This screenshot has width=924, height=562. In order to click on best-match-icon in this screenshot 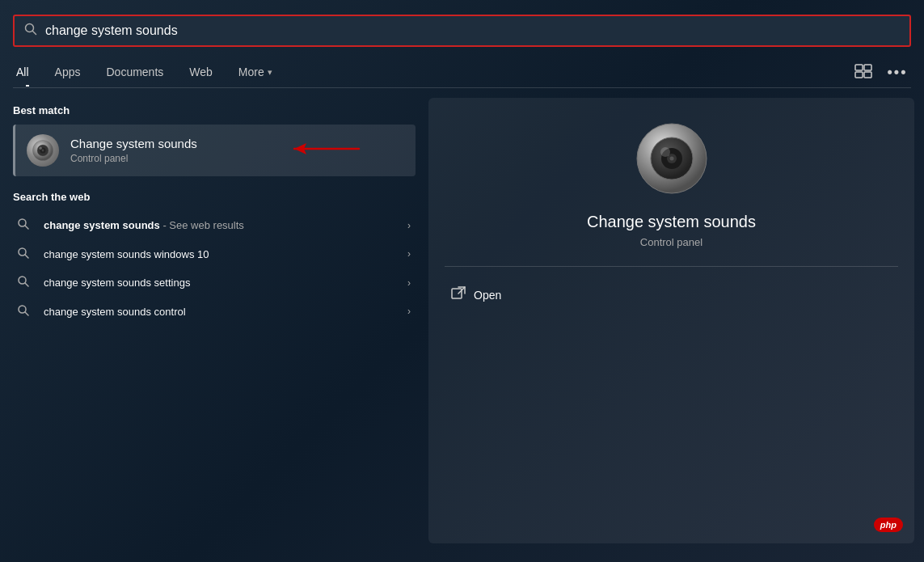, I will do `click(43, 150)`.